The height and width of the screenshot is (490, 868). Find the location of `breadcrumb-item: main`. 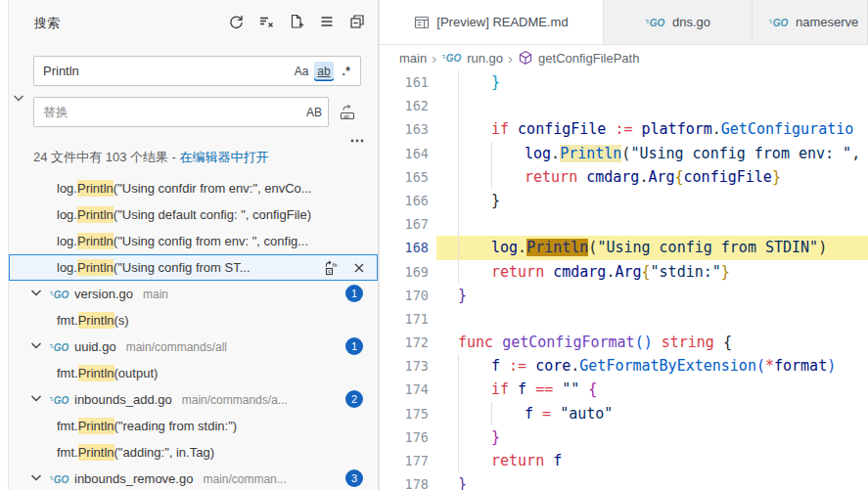

breadcrumb-item: main is located at coordinates (413, 59).